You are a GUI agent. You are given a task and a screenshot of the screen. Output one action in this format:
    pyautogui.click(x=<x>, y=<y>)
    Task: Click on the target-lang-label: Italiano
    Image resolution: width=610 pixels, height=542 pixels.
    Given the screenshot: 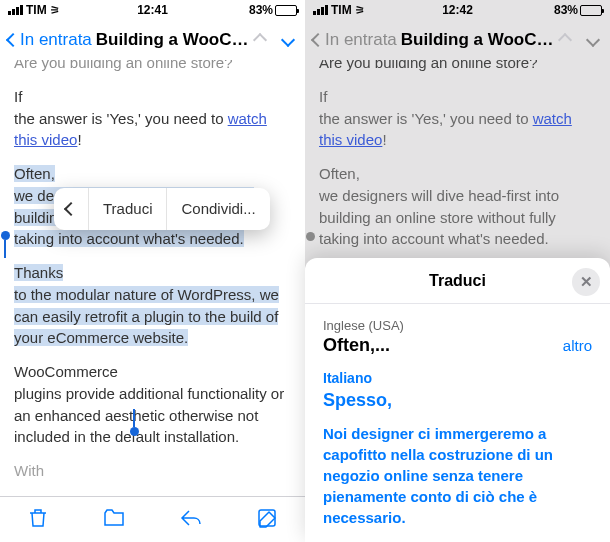 What is the action you would take?
    pyautogui.click(x=458, y=378)
    